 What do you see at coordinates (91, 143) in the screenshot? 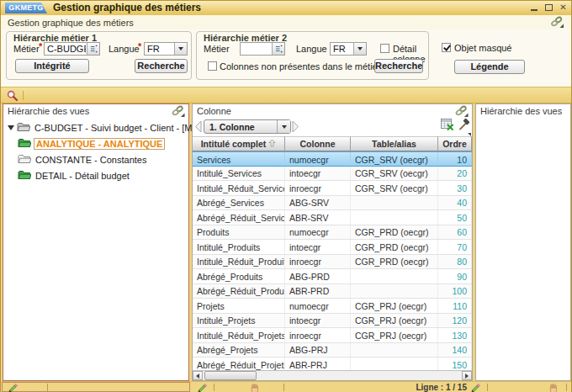
I see `tree-item-analytique: ANALYTIQUE - ANALYTIQUE` at bounding box center [91, 143].